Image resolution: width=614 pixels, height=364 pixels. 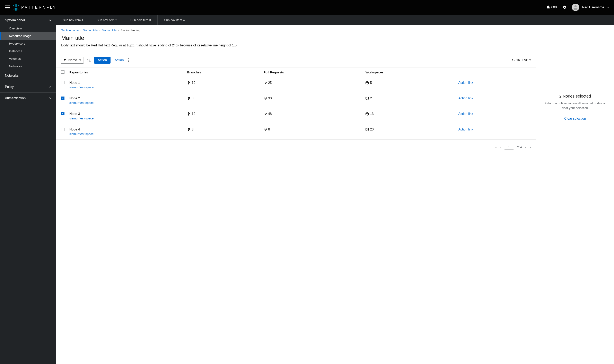 I want to click on range-text: 1 - 10, so click(x=516, y=60).